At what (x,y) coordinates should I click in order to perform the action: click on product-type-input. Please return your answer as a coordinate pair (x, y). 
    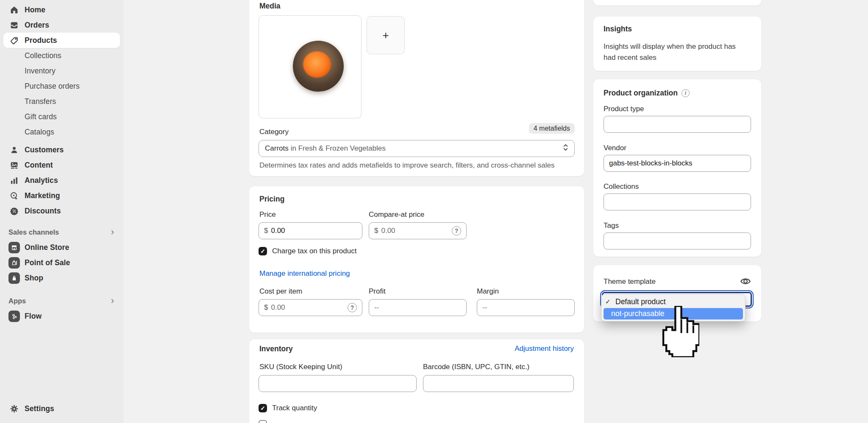
    Looking at the image, I should click on (677, 124).